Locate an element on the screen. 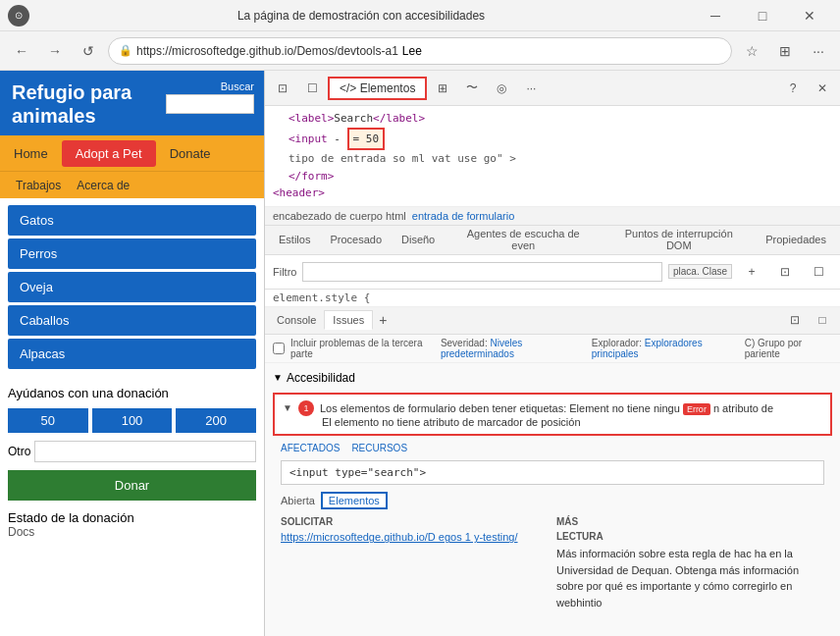  lectura-col: MÁS LECTURA Más información sobre esta r… is located at coordinates (691, 563).